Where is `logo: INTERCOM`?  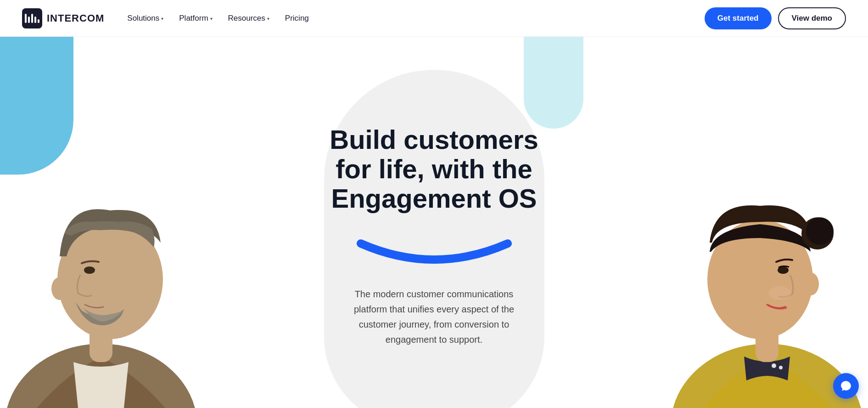
logo: INTERCOM is located at coordinates (63, 18).